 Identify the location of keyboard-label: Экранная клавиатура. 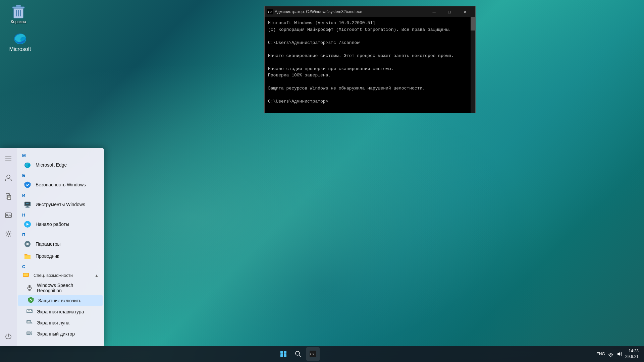
(60, 312).